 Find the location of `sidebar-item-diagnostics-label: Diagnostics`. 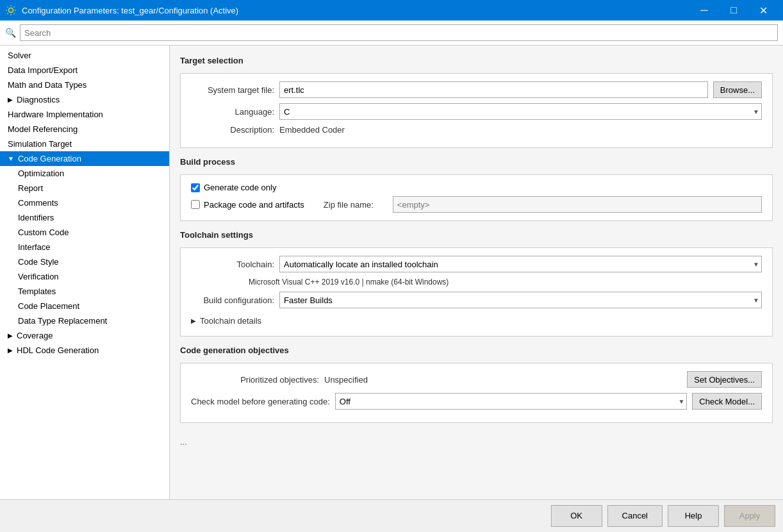

sidebar-item-diagnostics-label: Diagnostics is located at coordinates (38, 100).